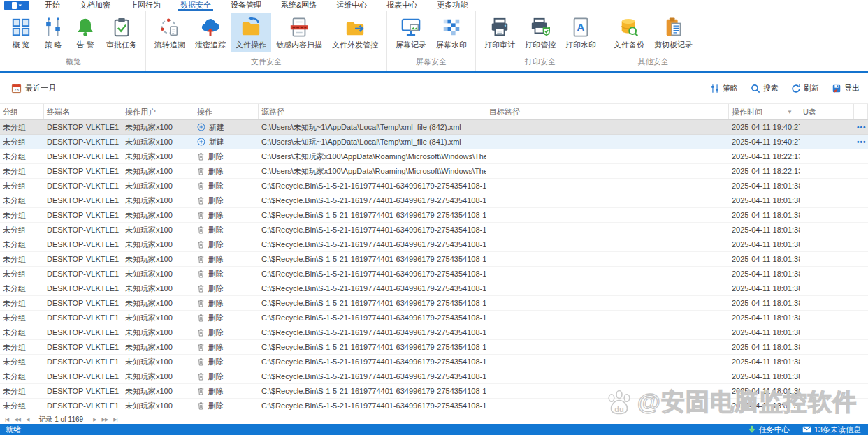 The image size is (868, 435). What do you see at coordinates (352, 6) in the screenshot?
I see `menu-tab-ops-center: 运维中心` at bounding box center [352, 6].